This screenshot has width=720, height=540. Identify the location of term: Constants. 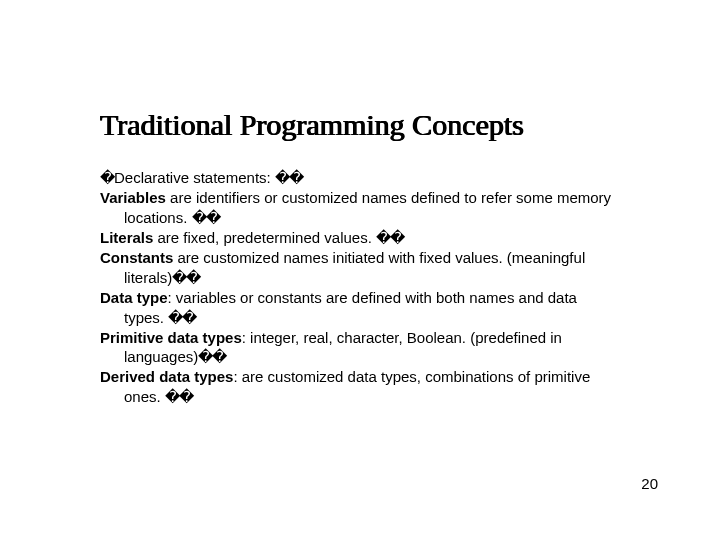
(136, 258).